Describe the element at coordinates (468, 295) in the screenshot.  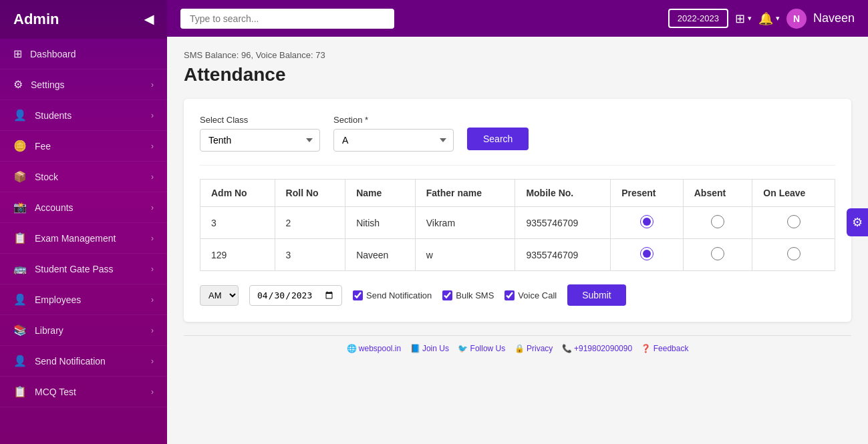
I see `bulk-sms-checkbox-label: Bulk SMS` at that location.